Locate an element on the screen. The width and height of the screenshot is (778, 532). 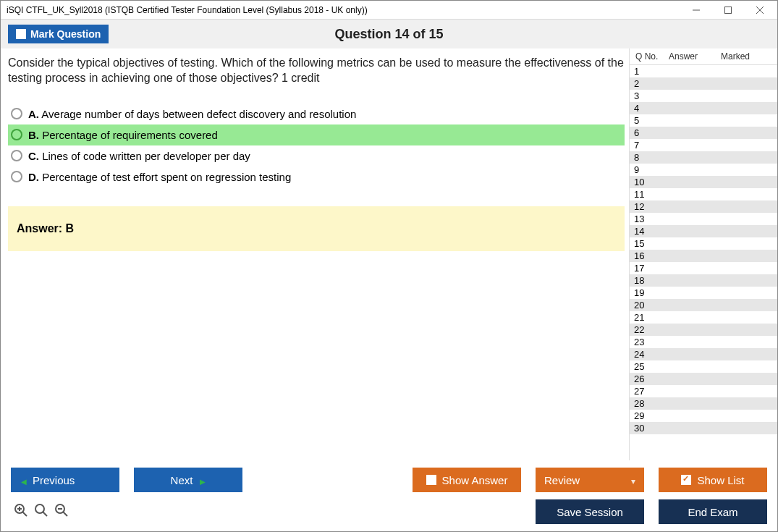
zoom-tools is located at coordinates (40, 512).